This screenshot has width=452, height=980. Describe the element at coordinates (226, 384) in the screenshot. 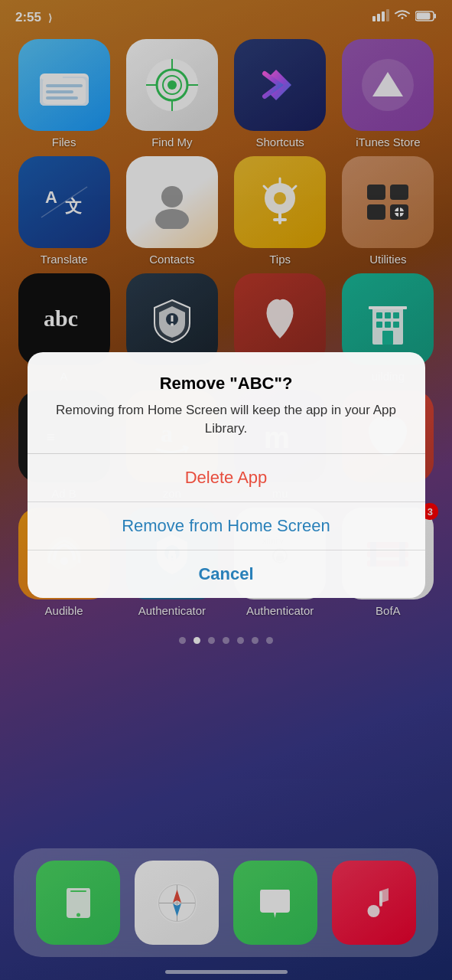

I see `dialog-title: Remove "ABC"?` at that location.